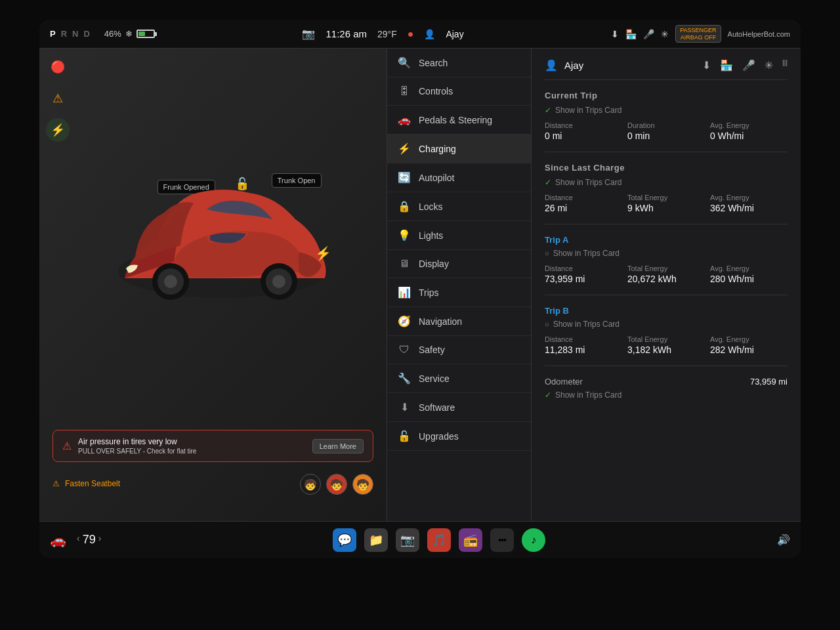 This screenshot has height=630, width=840. Describe the element at coordinates (459, 350) in the screenshot. I see `menu-item-safety: 🛡 Safety` at that location.